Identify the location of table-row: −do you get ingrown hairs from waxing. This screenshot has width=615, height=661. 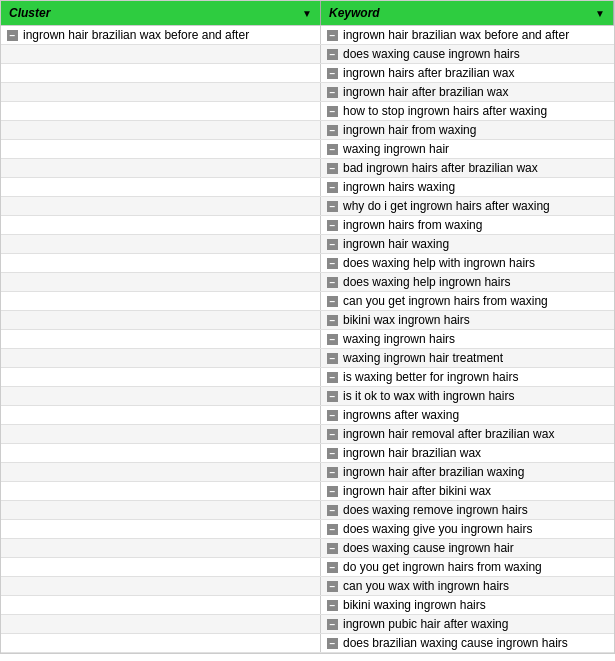
(308, 568).